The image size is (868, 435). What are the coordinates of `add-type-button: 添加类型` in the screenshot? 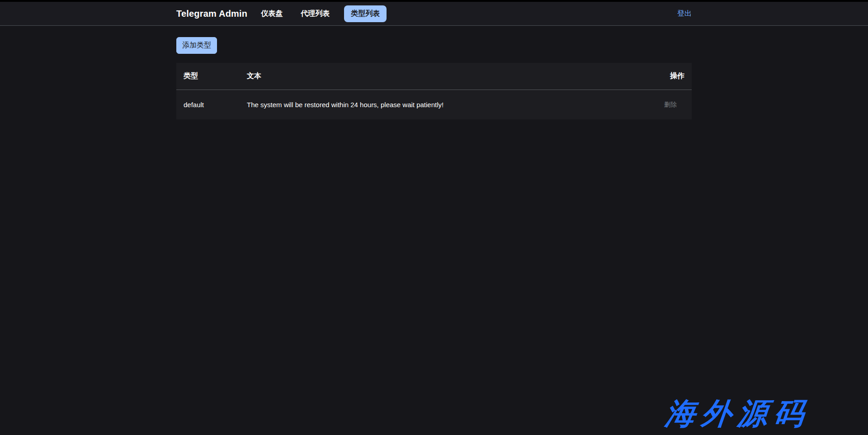 It's located at (197, 45).